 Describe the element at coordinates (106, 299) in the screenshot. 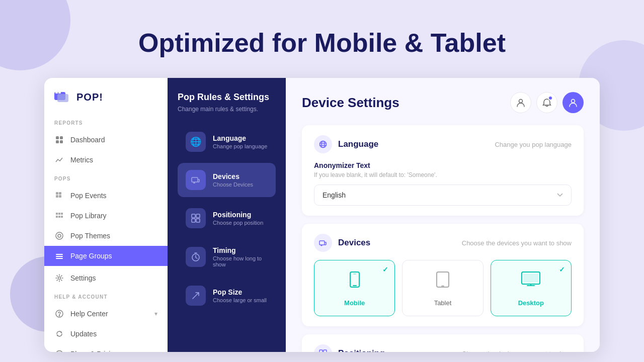

I see `help-section-label: HELP & ACCOUNT` at that location.